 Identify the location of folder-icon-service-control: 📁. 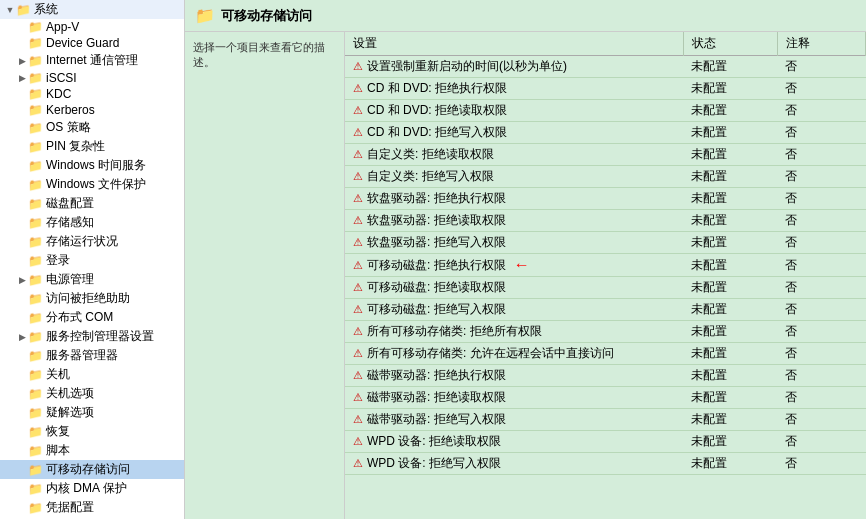
(36, 337).